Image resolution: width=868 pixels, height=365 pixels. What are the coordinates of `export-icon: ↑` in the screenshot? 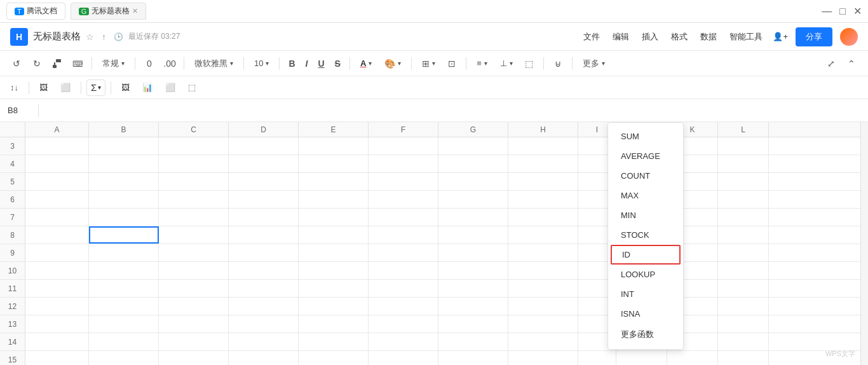 It's located at (104, 37).